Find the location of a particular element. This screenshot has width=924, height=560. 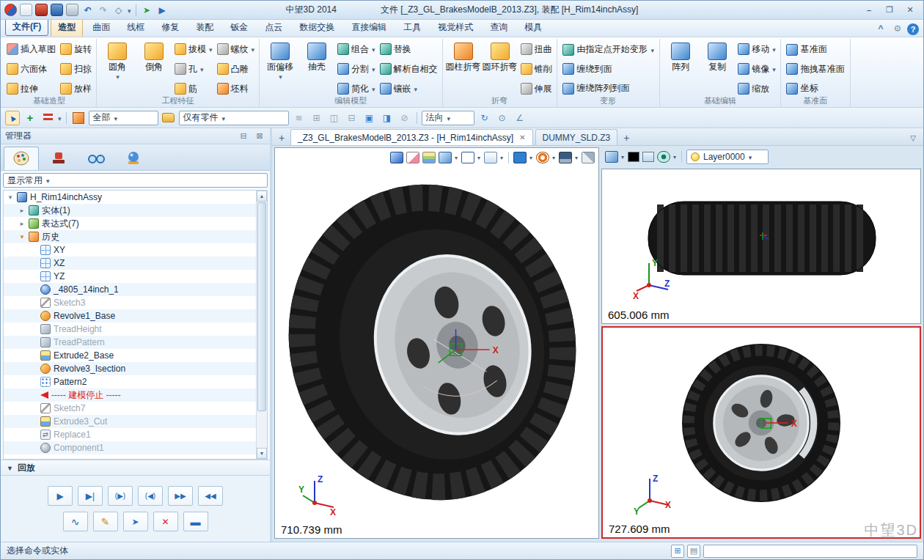

tab-surface: 曲面 is located at coordinates (101, 28).